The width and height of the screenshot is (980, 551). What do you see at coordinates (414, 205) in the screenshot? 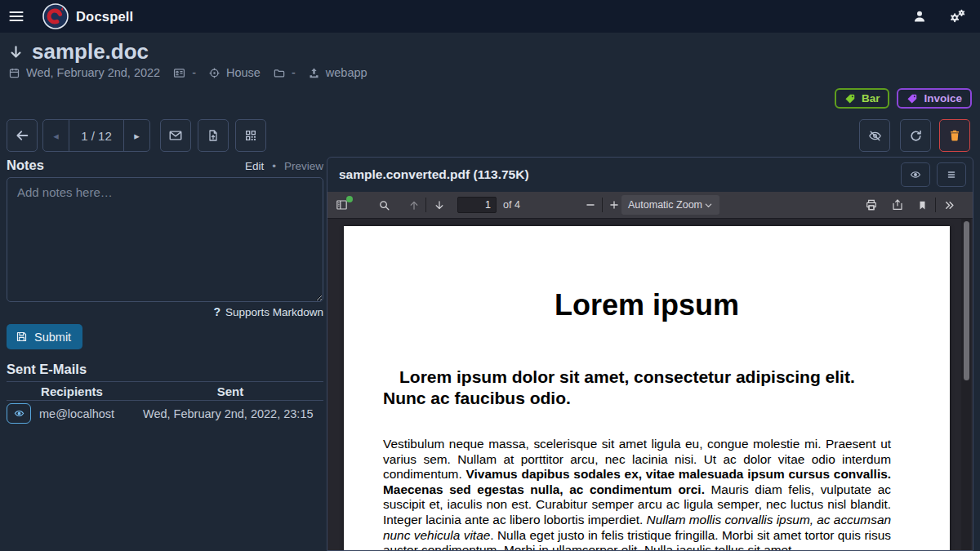
I see `pdf-previous-page-button` at bounding box center [414, 205].